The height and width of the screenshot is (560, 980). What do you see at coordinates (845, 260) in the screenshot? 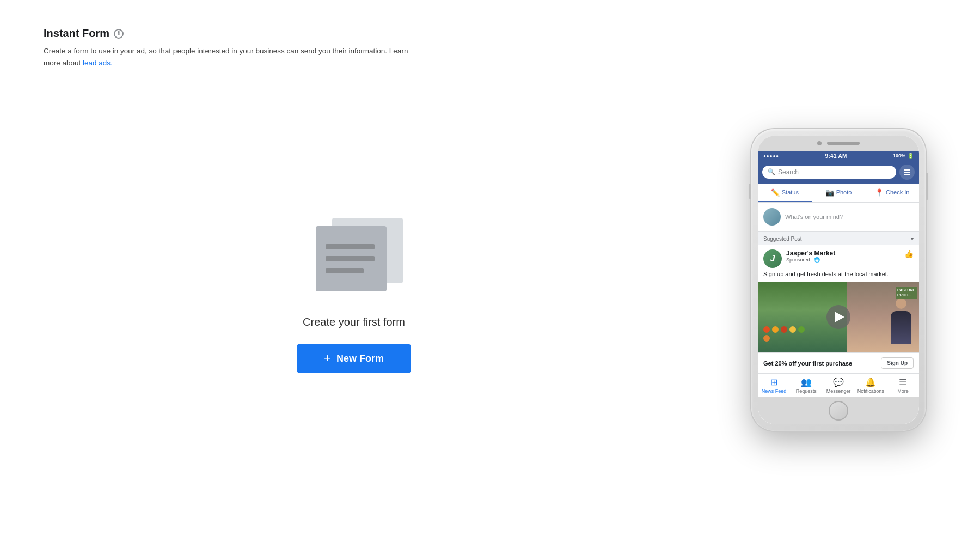
I see `ad-sponsored-label: Sponsored · 🌐 · ···` at bounding box center [845, 260].